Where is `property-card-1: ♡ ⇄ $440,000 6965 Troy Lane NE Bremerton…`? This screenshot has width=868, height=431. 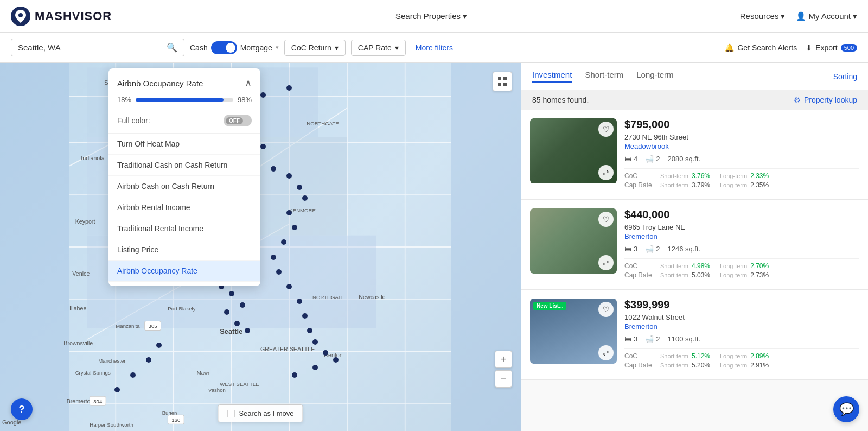
property-card-1: ♡ ⇄ $440,000 6965 Troy Lane NE Bremerton… is located at coordinates (694, 245).